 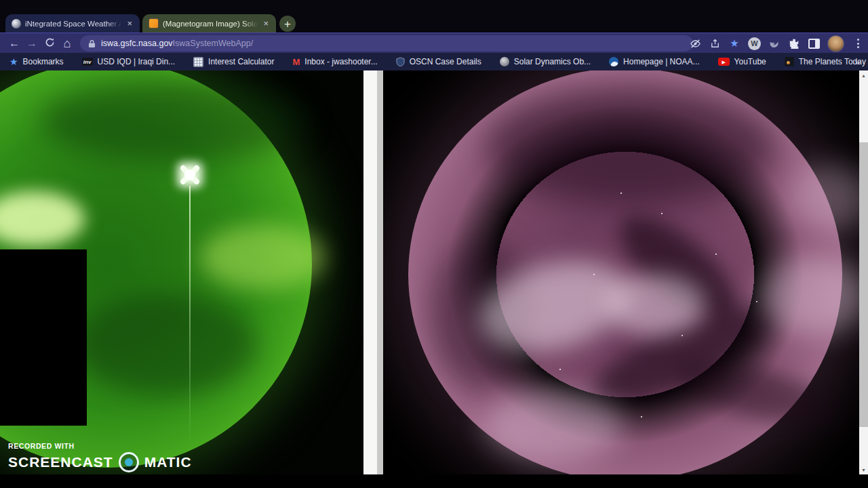 I want to click on gmail-icon: M, so click(x=296, y=62).